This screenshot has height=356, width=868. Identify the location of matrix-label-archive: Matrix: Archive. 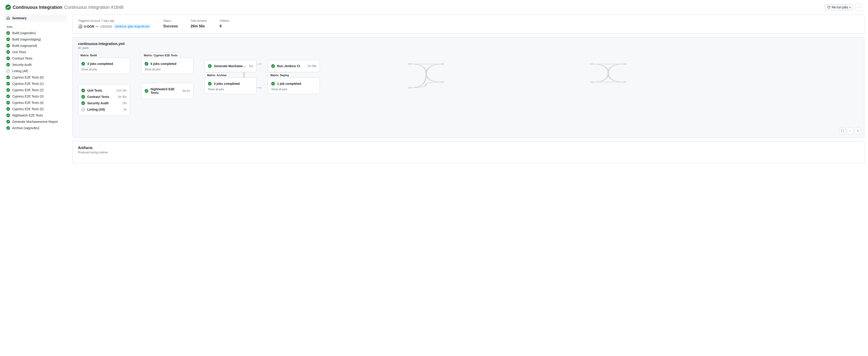
(217, 75).